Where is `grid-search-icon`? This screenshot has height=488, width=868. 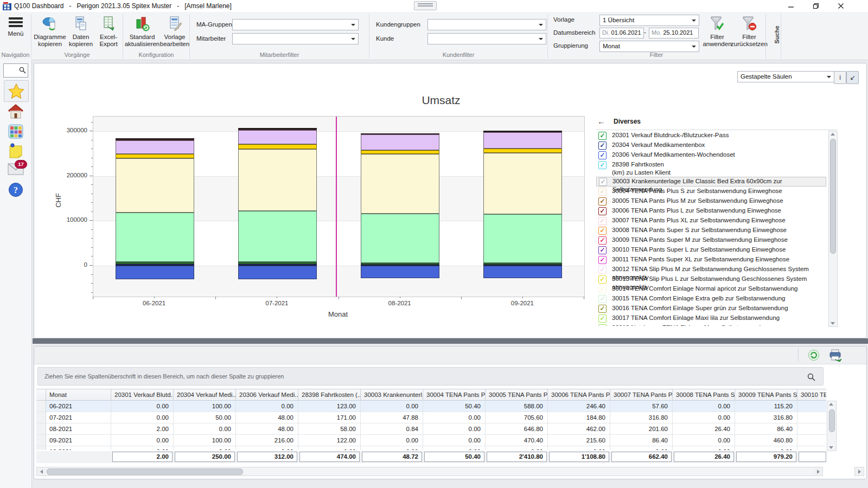 grid-search-icon is located at coordinates (812, 377).